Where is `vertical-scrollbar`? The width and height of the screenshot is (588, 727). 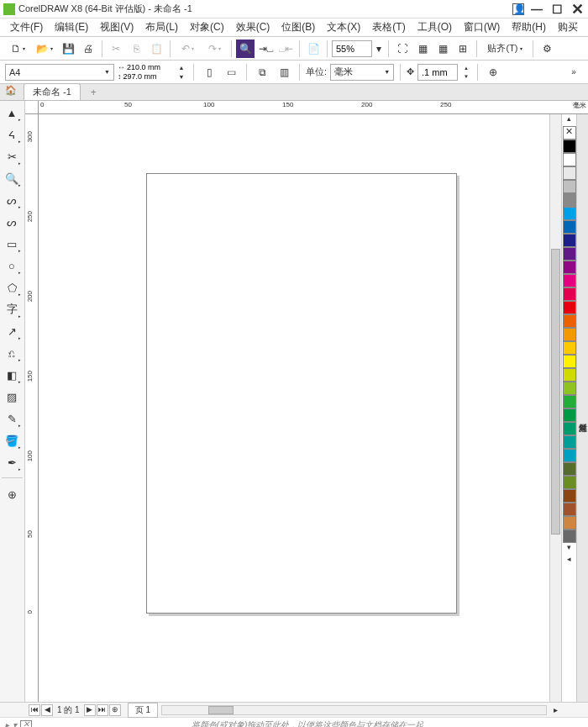 vertical-scrollbar is located at coordinates (555, 408).